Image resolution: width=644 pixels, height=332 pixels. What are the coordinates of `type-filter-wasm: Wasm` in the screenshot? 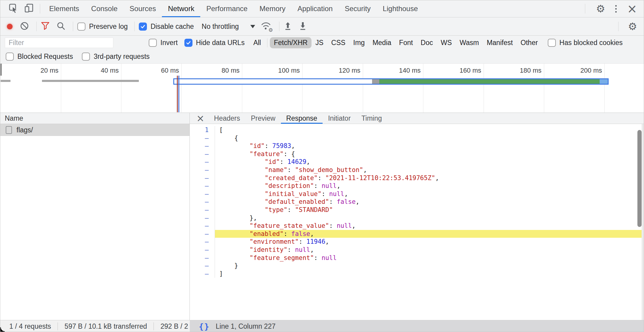 It's located at (469, 43).